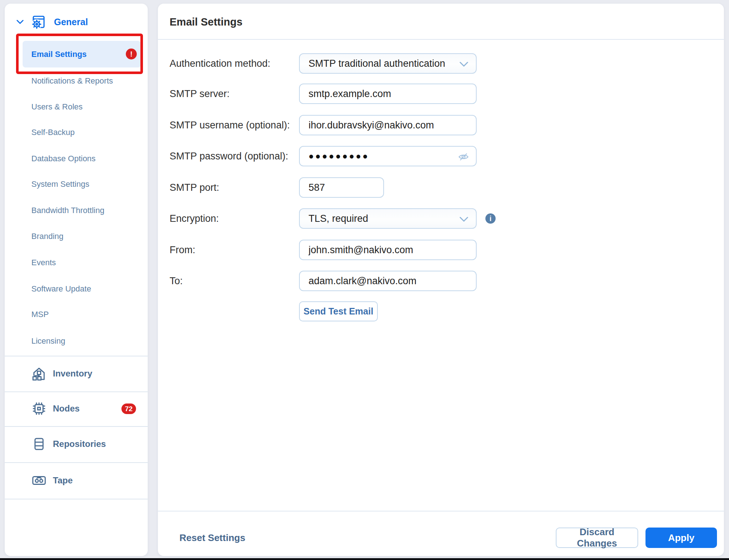 This screenshot has height=560, width=729. I want to click on tape-icon, so click(39, 480).